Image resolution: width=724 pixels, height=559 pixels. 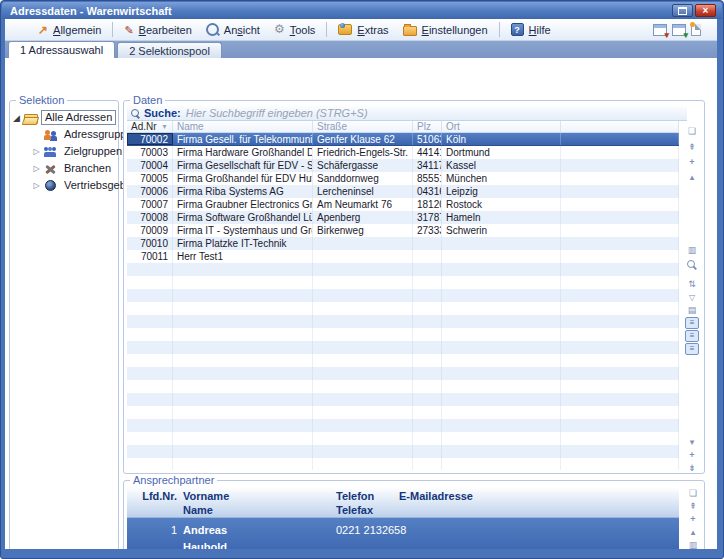 What do you see at coordinates (696, 30) in the screenshot?
I see `new-document-icon` at bounding box center [696, 30].